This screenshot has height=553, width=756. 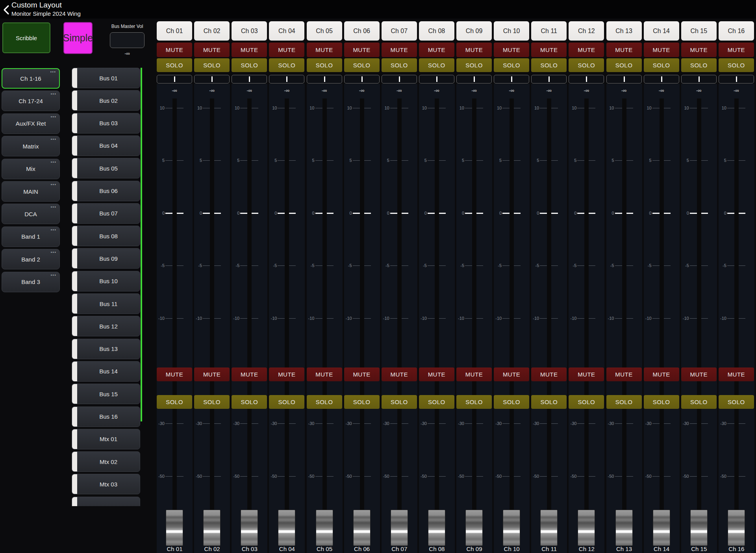 I want to click on channel-name-button: Ch 06, so click(x=362, y=31).